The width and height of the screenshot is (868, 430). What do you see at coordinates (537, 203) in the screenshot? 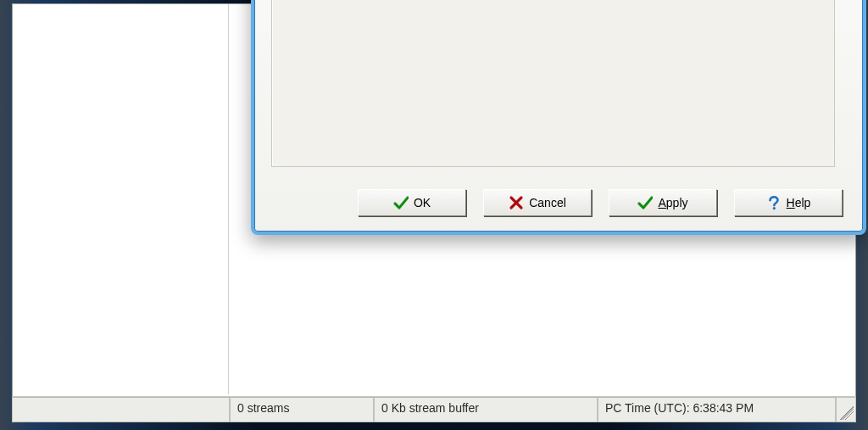
I see `cancel-button: Cancel` at bounding box center [537, 203].